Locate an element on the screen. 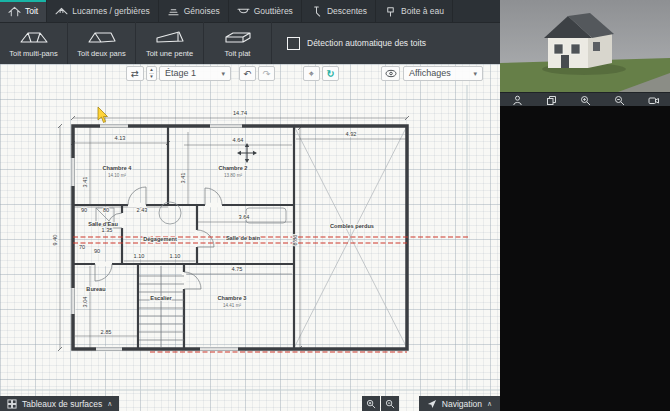  ribbon-tabs: Toit Lucarnes / gerbières Génoises Goutt… is located at coordinates (250, 12).